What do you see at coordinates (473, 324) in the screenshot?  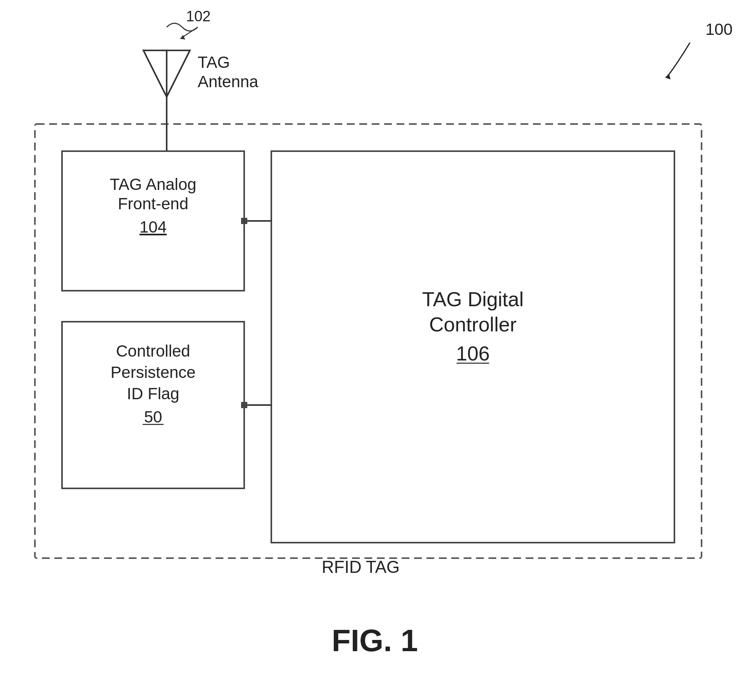 I see `tag-digital-label2: Controller` at bounding box center [473, 324].